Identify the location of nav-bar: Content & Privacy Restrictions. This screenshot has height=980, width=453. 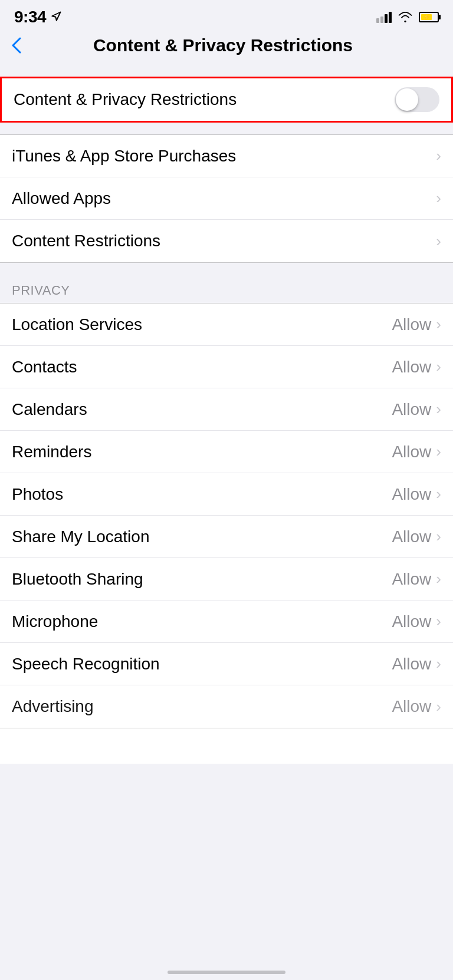
(226, 48).